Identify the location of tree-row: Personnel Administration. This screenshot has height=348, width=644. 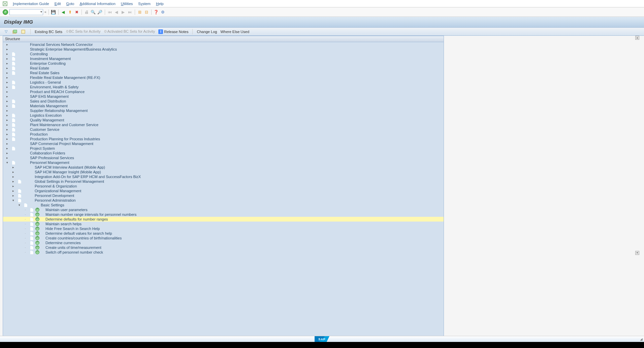
(223, 200).